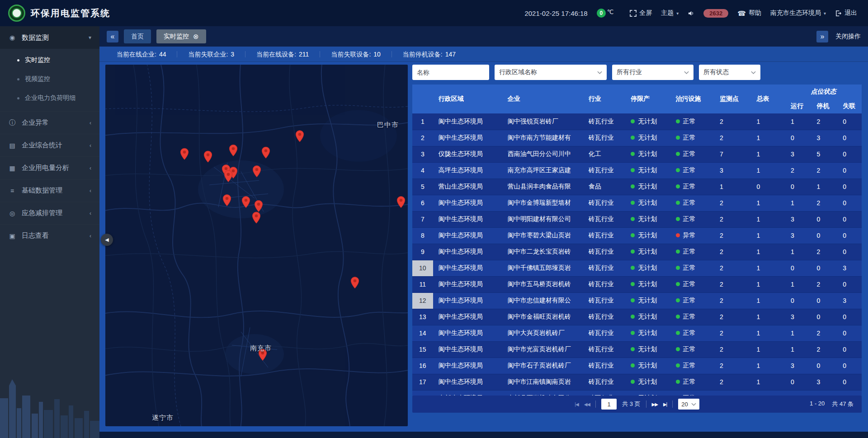  I want to click on range-label: 1 - 20, so click(817, 404).